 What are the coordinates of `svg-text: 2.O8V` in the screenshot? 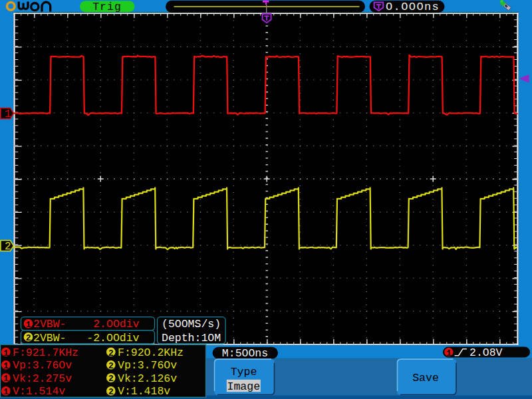 It's located at (486, 352).